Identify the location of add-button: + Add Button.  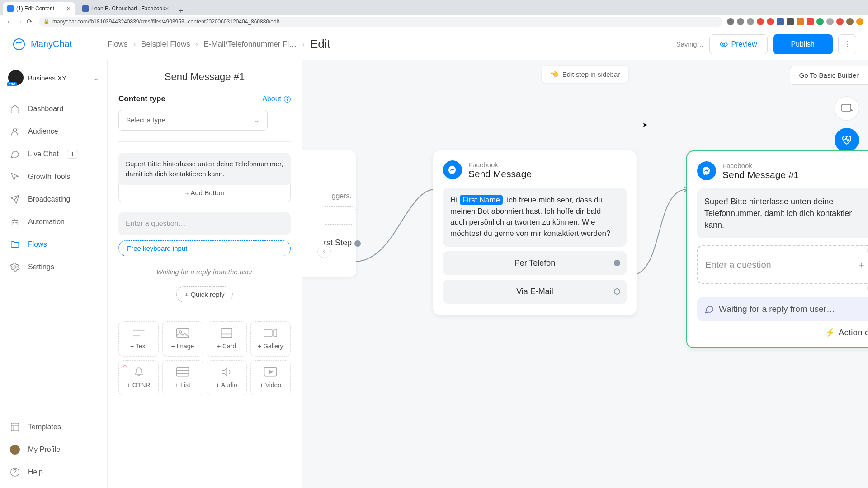
(204, 193).